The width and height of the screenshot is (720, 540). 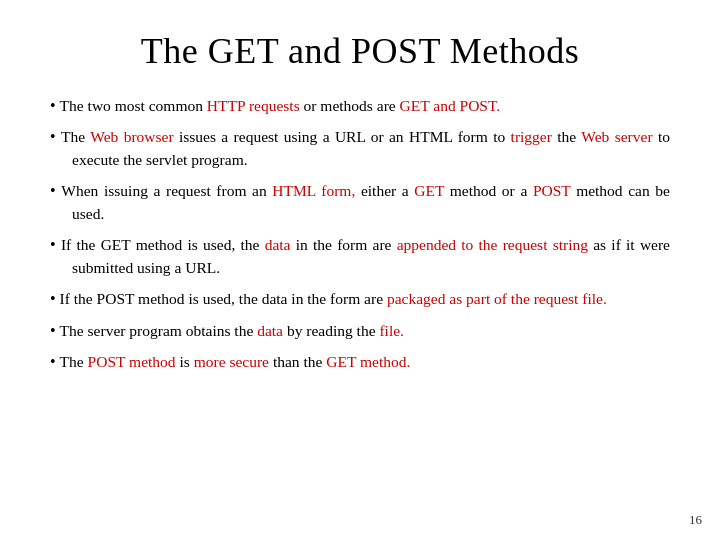 What do you see at coordinates (368, 362) in the screenshot?
I see `highlight: GET method.` at bounding box center [368, 362].